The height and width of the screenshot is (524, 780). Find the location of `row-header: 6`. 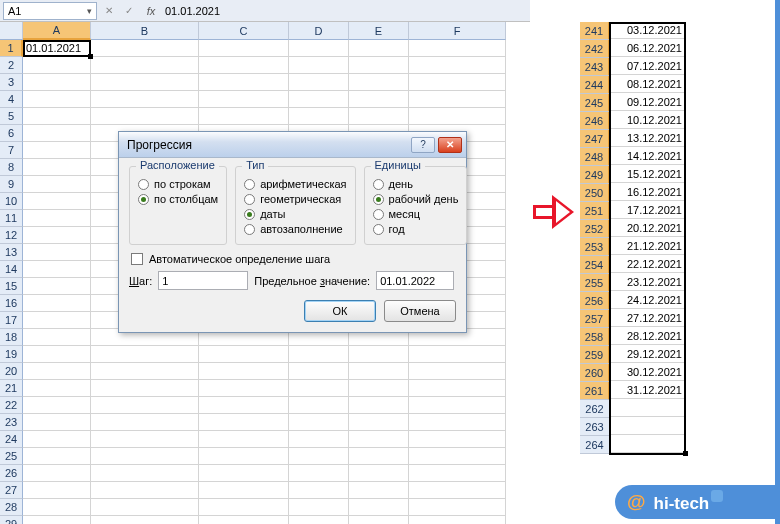

row-header: 6 is located at coordinates (12, 134).